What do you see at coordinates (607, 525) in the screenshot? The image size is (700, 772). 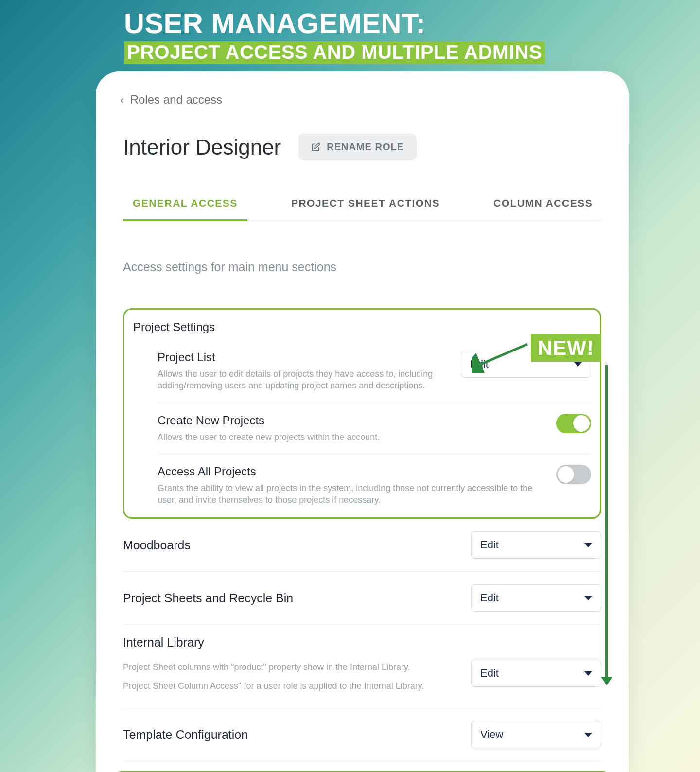 I see `arrow-vertical-icon` at bounding box center [607, 525].